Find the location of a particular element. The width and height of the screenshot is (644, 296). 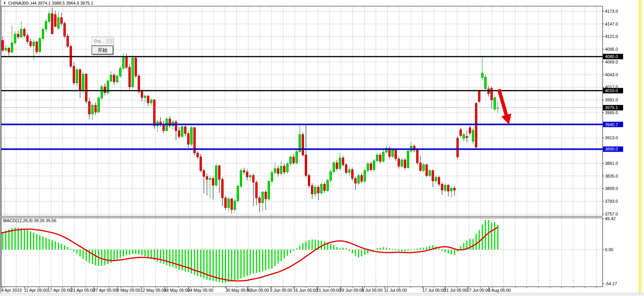

down-arrow-annotation is located at coordinates (505, 107).